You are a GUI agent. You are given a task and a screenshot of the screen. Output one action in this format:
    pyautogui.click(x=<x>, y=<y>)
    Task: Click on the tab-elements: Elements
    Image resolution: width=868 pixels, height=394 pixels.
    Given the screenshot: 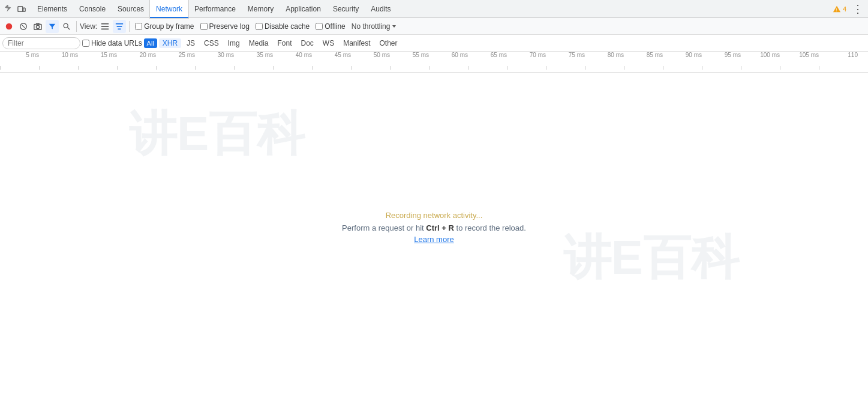 What is the action you would take?
    pyautogui.click(x=52, y=9)
    